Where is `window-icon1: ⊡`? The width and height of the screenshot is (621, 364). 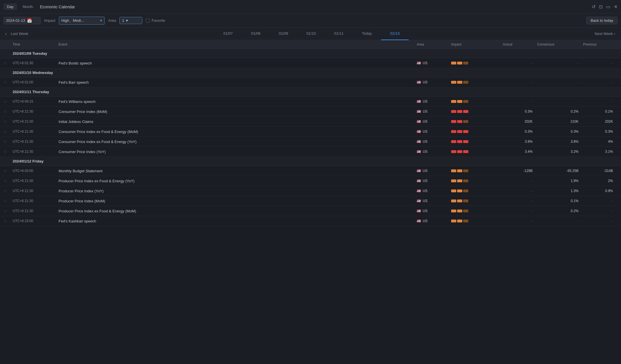
window-icon1: ⊡ is located at coordinates (601, 7).